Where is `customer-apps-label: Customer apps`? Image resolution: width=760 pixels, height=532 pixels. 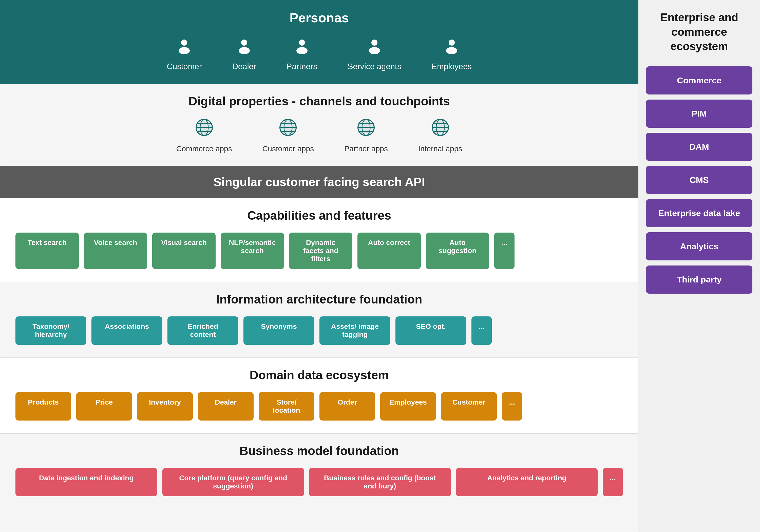 customer-apps-label: Customer apps is located at coordinates (288, 149).